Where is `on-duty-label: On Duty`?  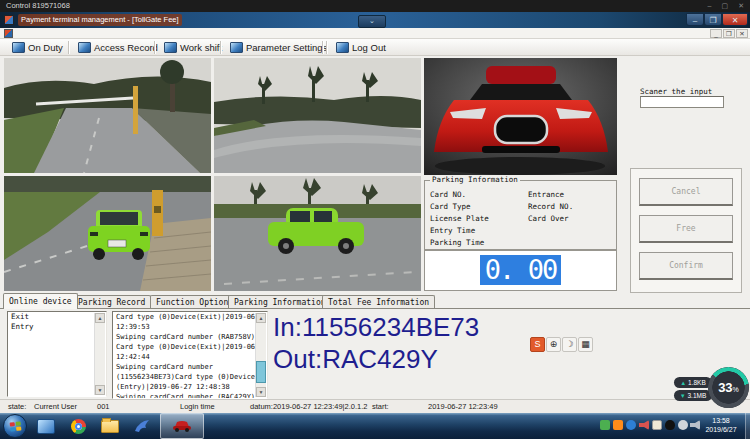
on-duty-label: On Duty is located at coordinates (46, 48).